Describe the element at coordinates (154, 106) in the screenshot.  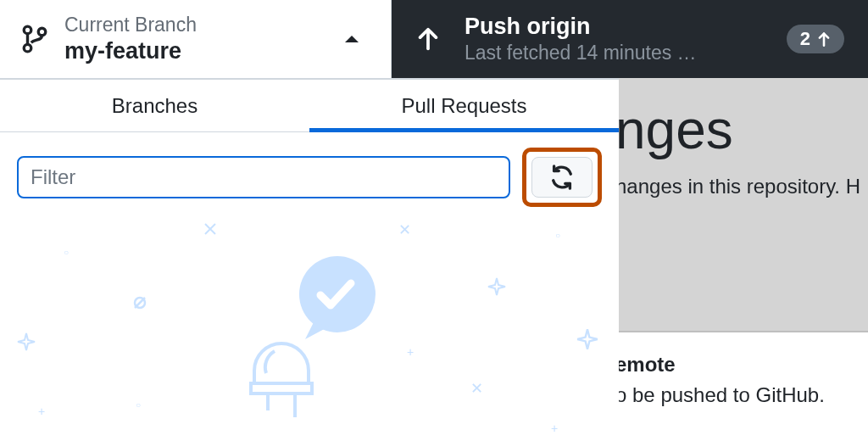
I see `tab-branches-label: Branches` at that location.